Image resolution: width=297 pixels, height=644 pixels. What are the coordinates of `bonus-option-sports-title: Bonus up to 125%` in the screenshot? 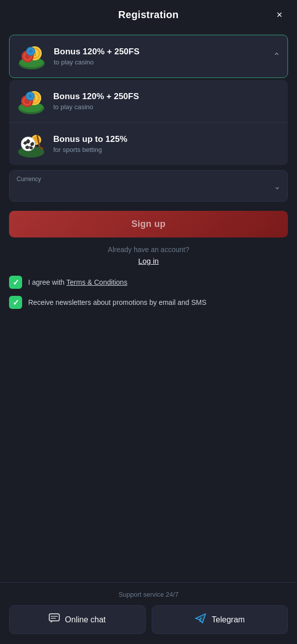 It's located at (167, 139).